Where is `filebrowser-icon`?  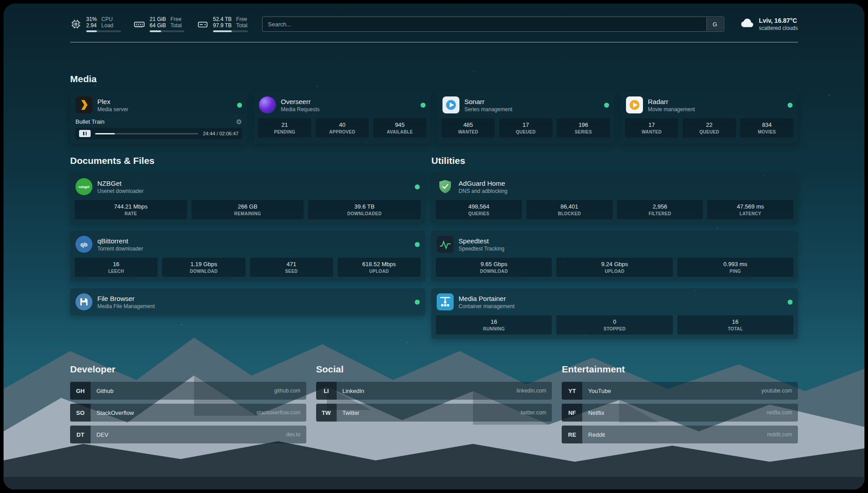 filebrowser-icon is located at coordinates (84, 302).